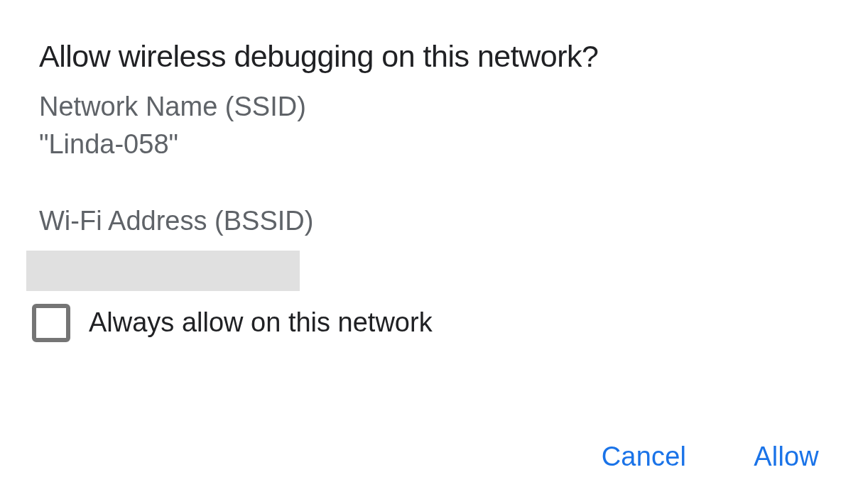 The width and height of the screenshot is (858, 504). What do you see at coordinates (710, 457) in the screenshot?
I see `dialog-button-row: Cancel Allow` at bounding box center [710, 457].